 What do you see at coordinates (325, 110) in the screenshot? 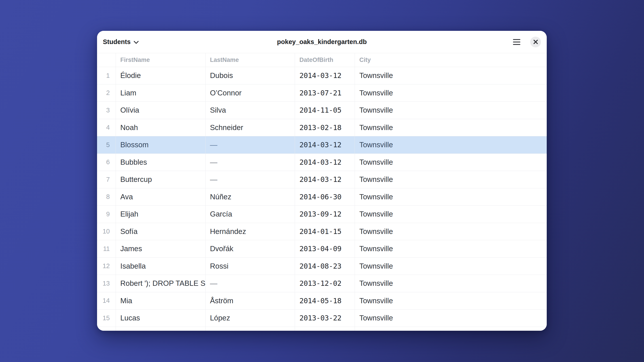
I see `cell-dateofbirth: 2014-11-05` at bounding box center [325, 110].